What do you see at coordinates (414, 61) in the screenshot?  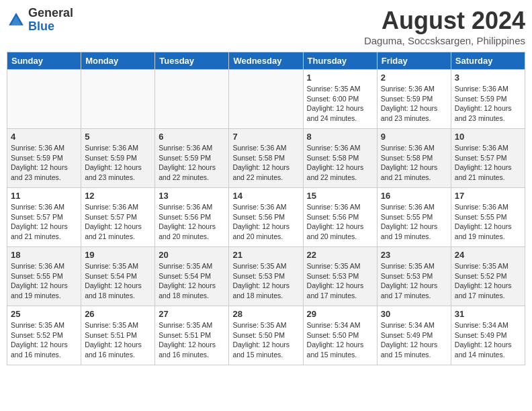 I see `weekday-header-friday: Friday` at bounding box center [414, 61].